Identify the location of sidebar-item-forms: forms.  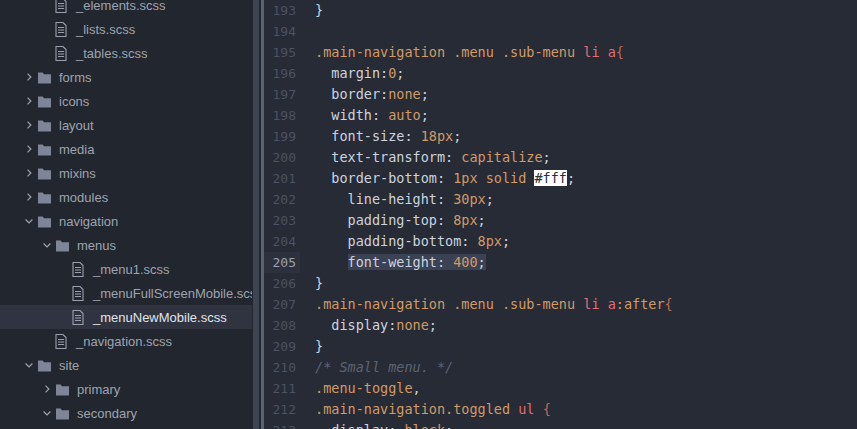
(126, 77).